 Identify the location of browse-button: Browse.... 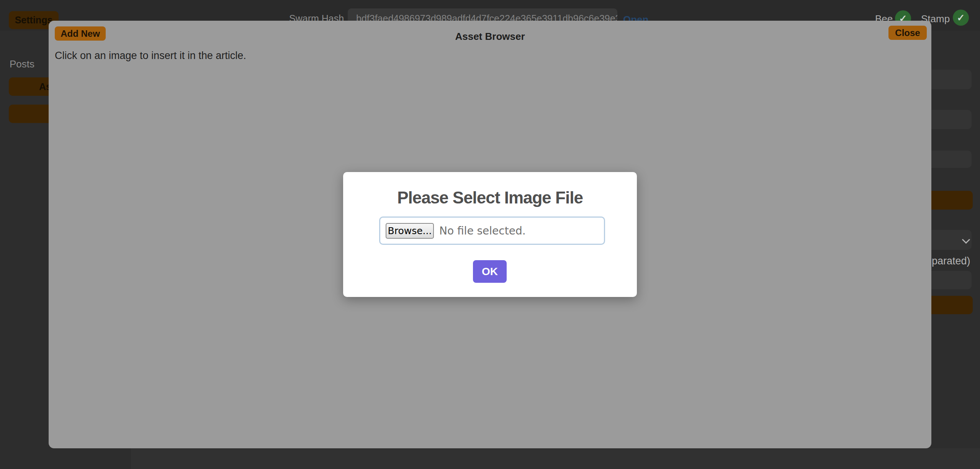
(410, 231).